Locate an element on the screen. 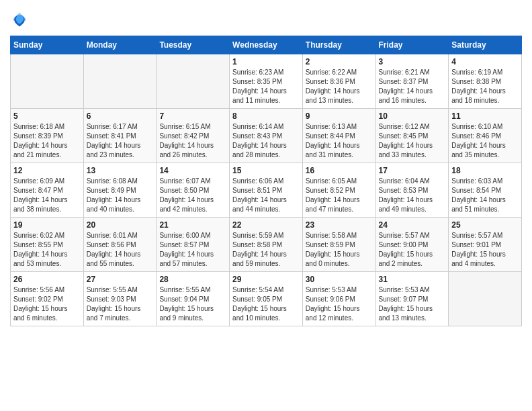  day-info: Sunrise: 5:55 AM Sunset: 9:03 PM Dayligh… is located at coordinates (120, 304).